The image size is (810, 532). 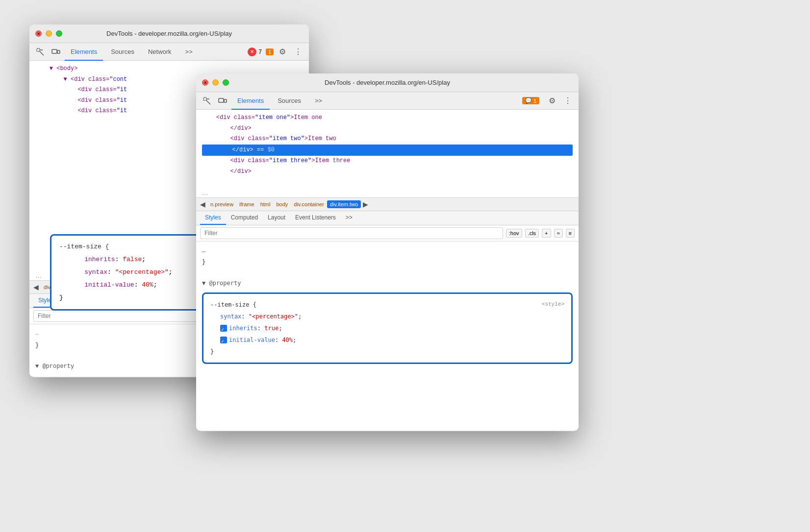 What do you see at coordinates (387, 83) in the screenshot?
I see `title-bar-front: ✕ DevTools - developer.mozilla.org/en-US…` at bounding box center [387, 83].